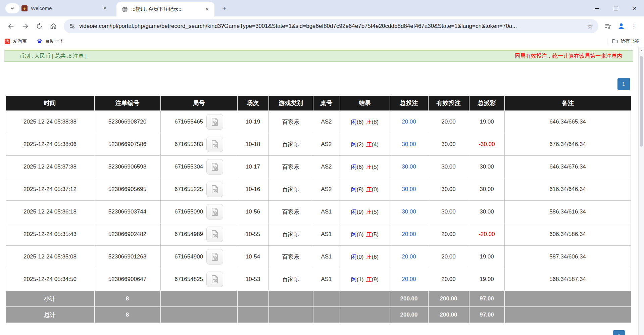  I want to click on cell-bet-id: 523066901263, so click(128, 257).